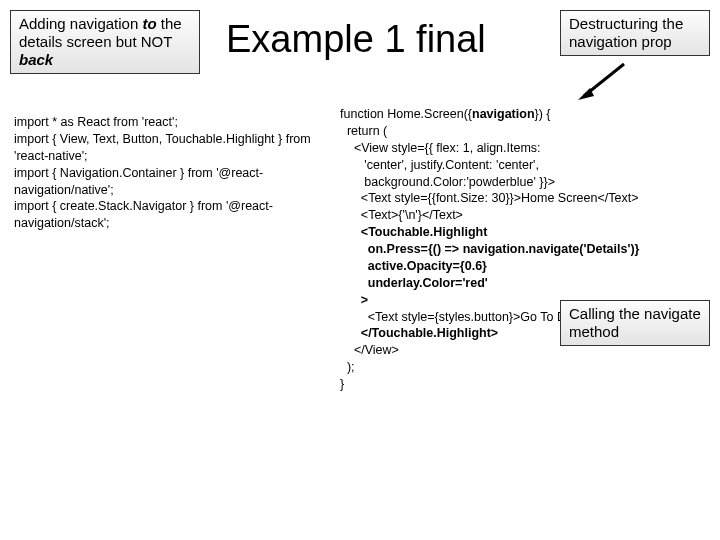 The height and width of the screenshot is (540, 720). I want to click on callout-adding-navigation: Adding navigation to the details screen …, so click(105, 42).